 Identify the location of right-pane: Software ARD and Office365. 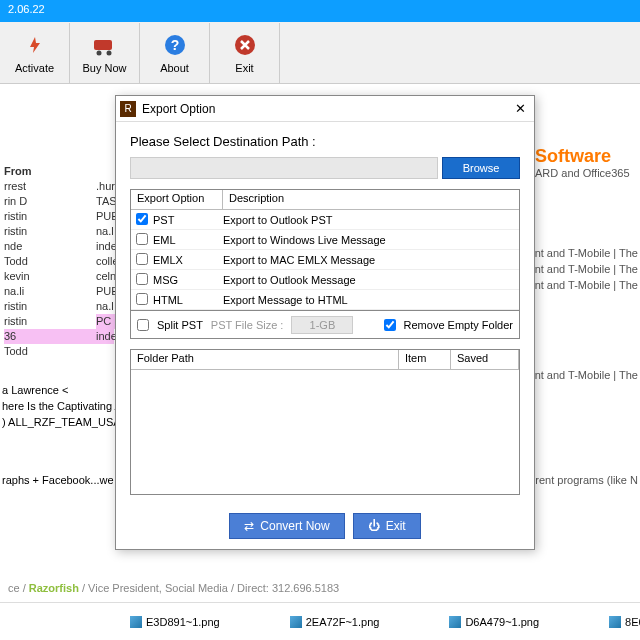
(588, 162).